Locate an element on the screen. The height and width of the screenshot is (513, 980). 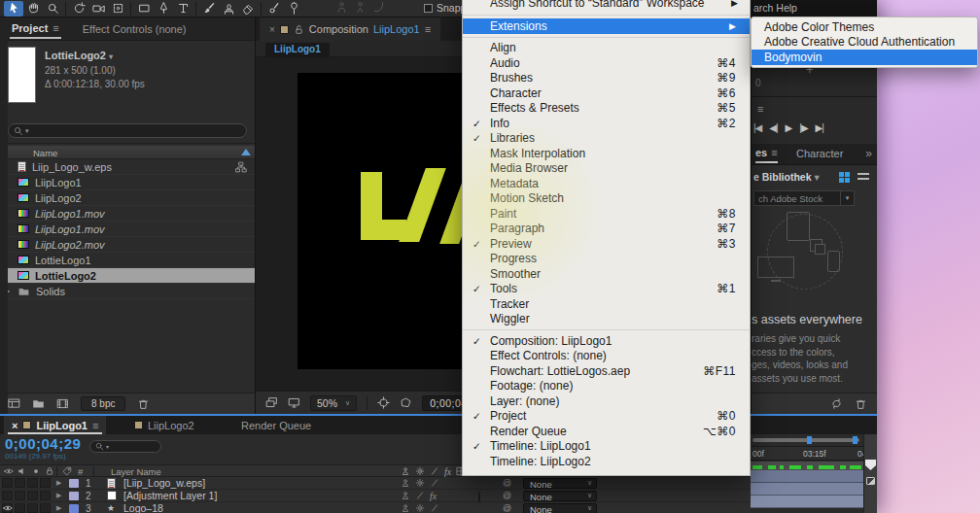
tool-hand is located at coordinates (33, 9).